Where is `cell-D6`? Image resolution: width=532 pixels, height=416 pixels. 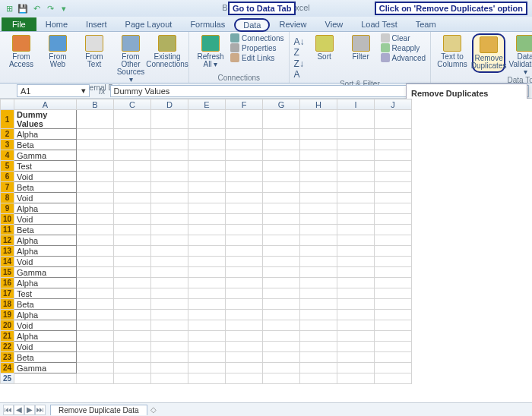
cell-D6 is located at coordinates (170, 177).